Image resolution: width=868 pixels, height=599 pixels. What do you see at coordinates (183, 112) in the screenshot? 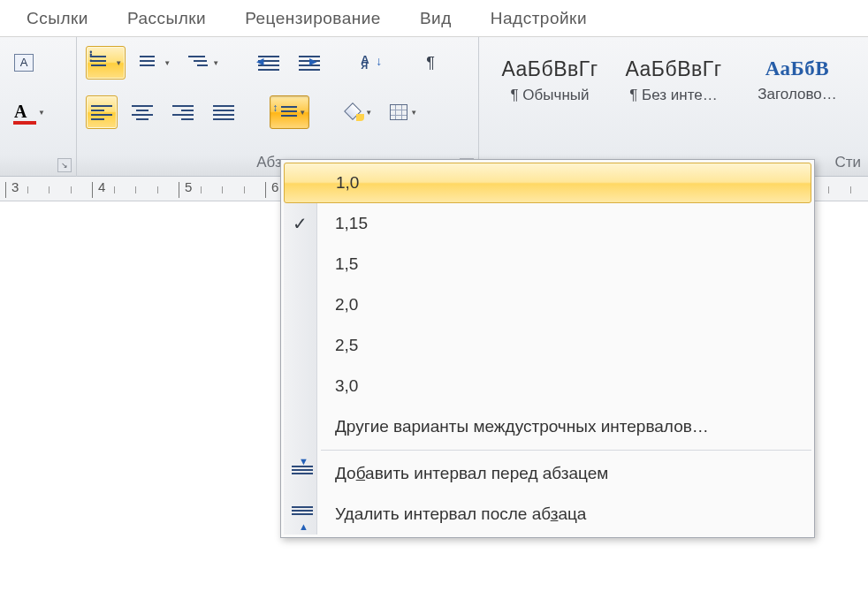
I see `align-right-icon` at bounding box center [183, 112].